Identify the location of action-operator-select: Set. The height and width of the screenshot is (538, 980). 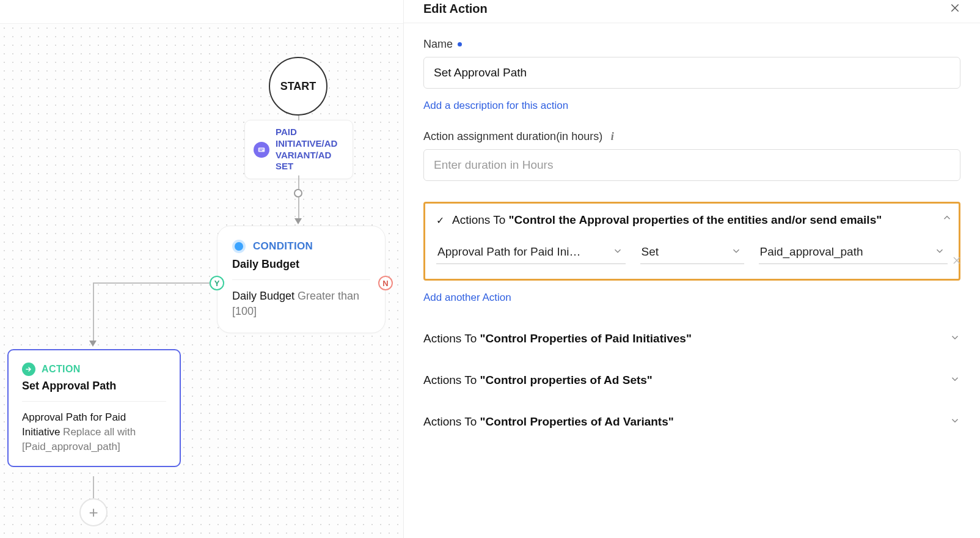
(692, 253).